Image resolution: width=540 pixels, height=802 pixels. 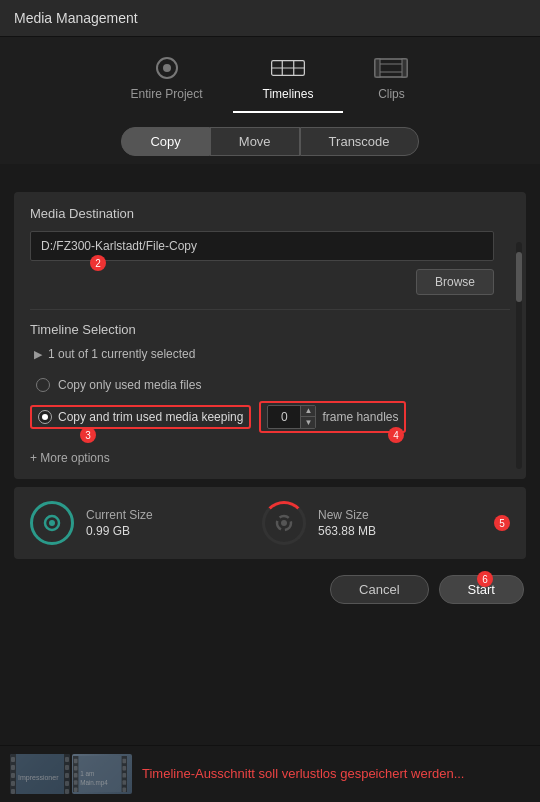 What do you see at coordinates (336, 774) in the screenshot?
I see `footer-warning-text: Timeline-Ausschnitt soll verlustlos gesp…` at bounding box center [336, 774].